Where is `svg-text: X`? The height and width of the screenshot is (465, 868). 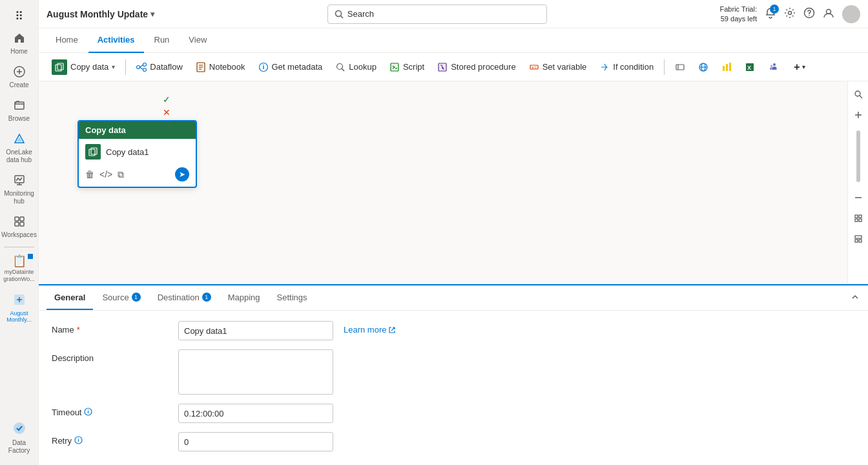
svg-text: X is located at coordinates (749, 68).